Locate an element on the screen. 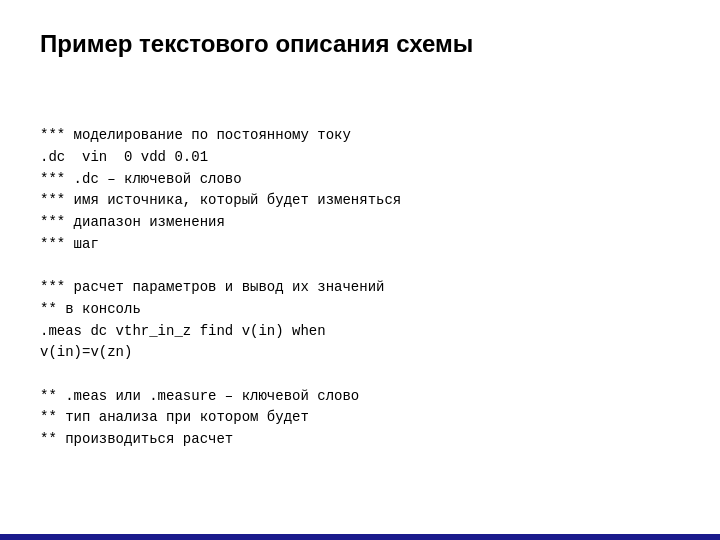 The width and height of the screenshot is (720, 540). code-line: *** диапазон изменения is located at coordinates (360, 223).